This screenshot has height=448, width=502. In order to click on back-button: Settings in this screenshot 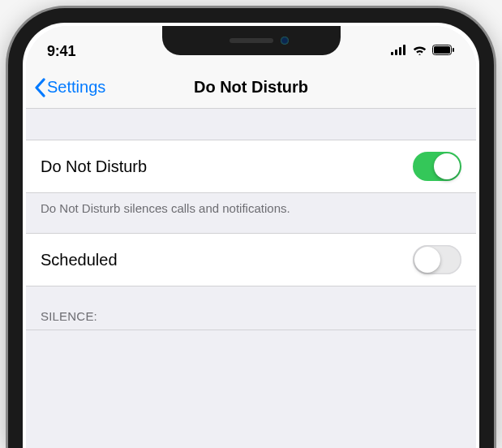, I will do `click(70, 88)`.